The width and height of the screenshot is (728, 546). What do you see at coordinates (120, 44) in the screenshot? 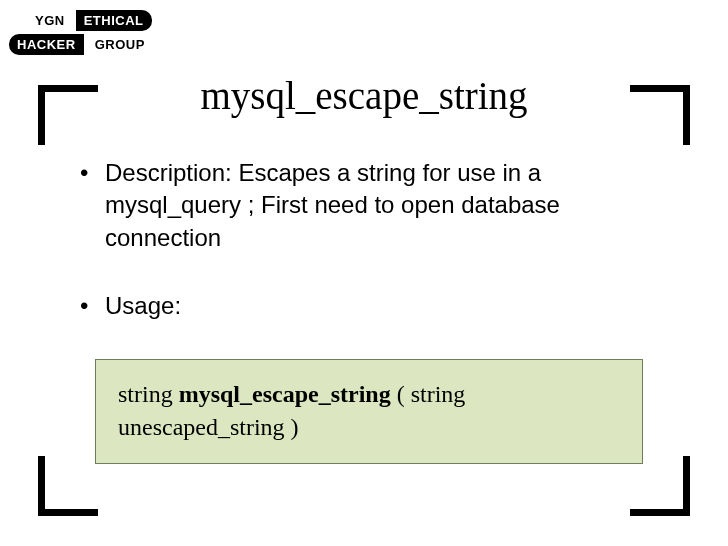
I see `logo-text-group: GROUP` at bounding box center [120, 44].